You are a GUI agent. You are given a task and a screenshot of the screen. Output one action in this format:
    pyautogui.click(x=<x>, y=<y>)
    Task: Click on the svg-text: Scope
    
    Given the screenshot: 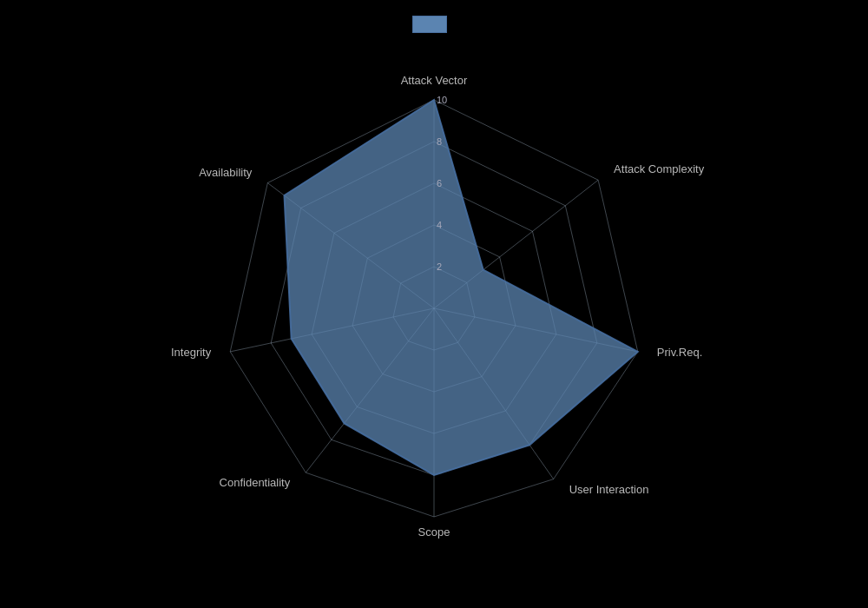 What is the action you would take?
    pyautogui.click(x=434, y=532)
    